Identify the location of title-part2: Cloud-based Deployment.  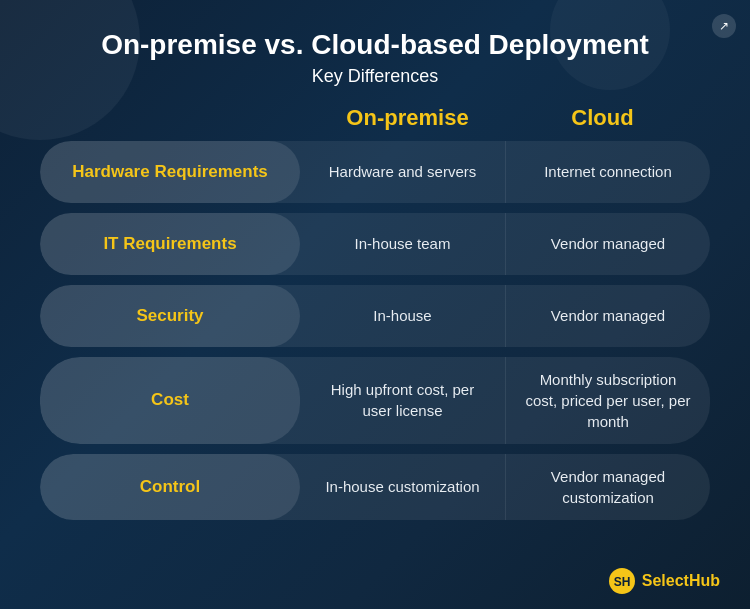
(480, 44).